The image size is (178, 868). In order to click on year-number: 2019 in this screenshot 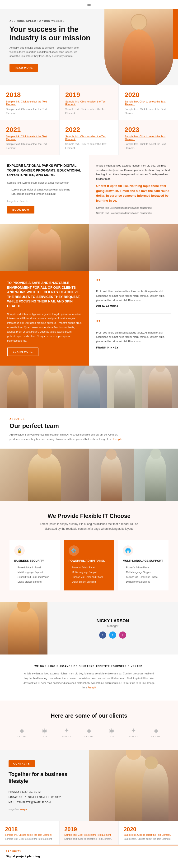, I will do `click(89, 95)`.